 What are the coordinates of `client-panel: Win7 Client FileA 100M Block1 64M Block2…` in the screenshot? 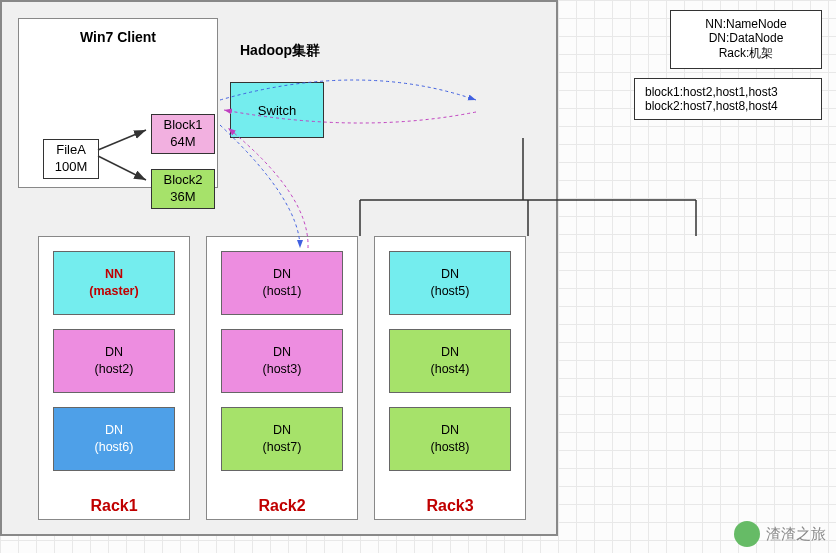 It's located at (118, 103).